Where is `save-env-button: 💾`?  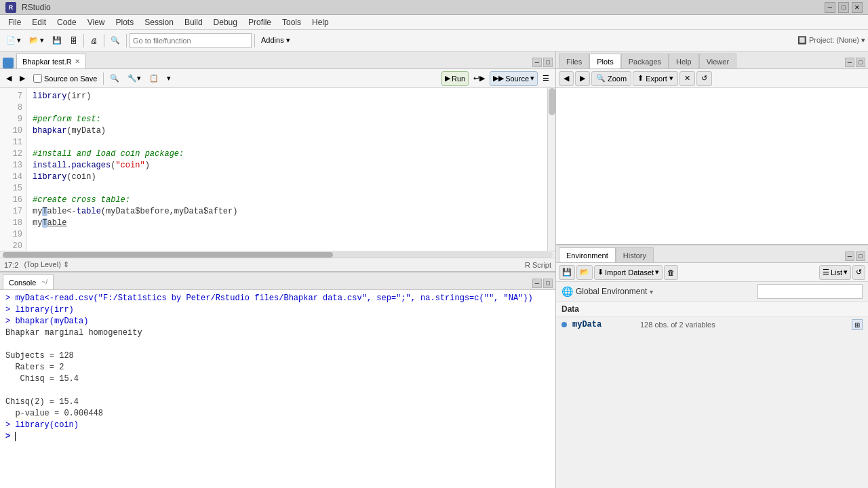
save-env-button: 💾 is located at coordinates (567, 272).